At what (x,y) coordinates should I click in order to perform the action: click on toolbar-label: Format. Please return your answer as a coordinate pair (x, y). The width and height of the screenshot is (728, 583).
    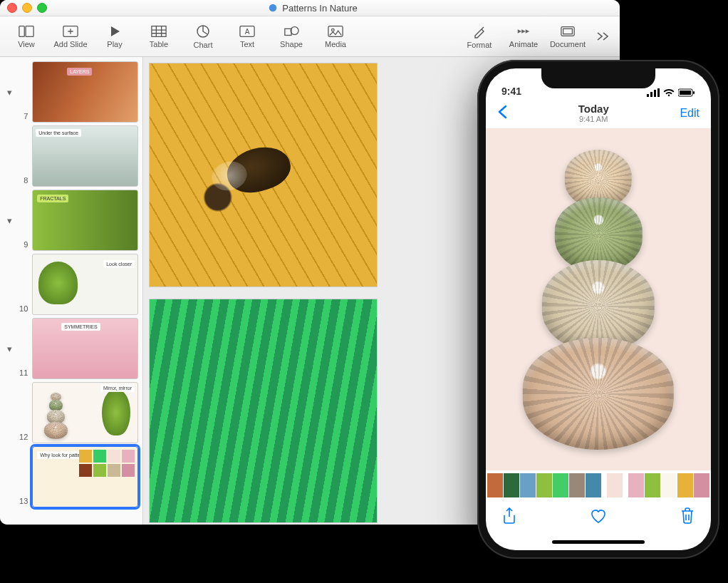
    Looking at the image, I should click on (480, 45).